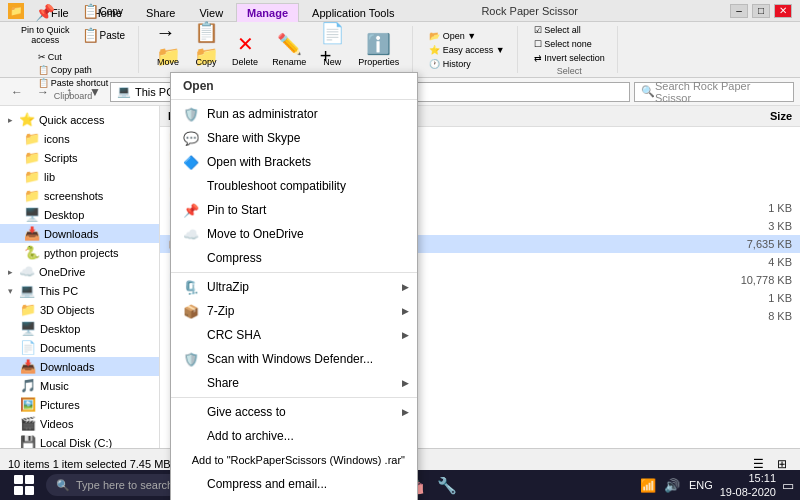 The image size is (800, 500). Describe the element at coordinates (447, 485) in the screenshot. I see `app-icon-6: 🔧` at that location.